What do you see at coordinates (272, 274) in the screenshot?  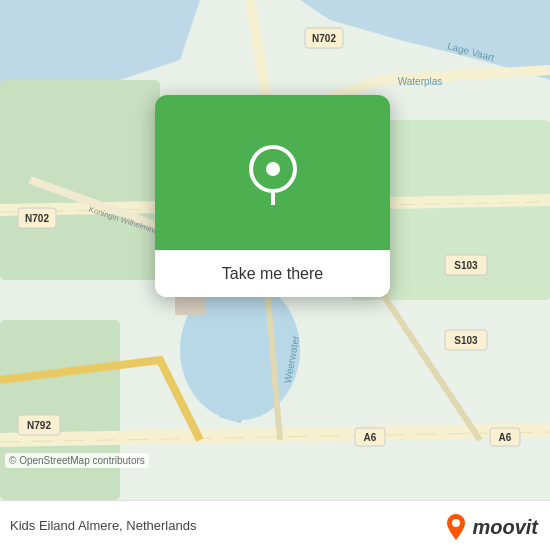 I see `take-me-there-button: Take me there` at bounding box center [272, 274].